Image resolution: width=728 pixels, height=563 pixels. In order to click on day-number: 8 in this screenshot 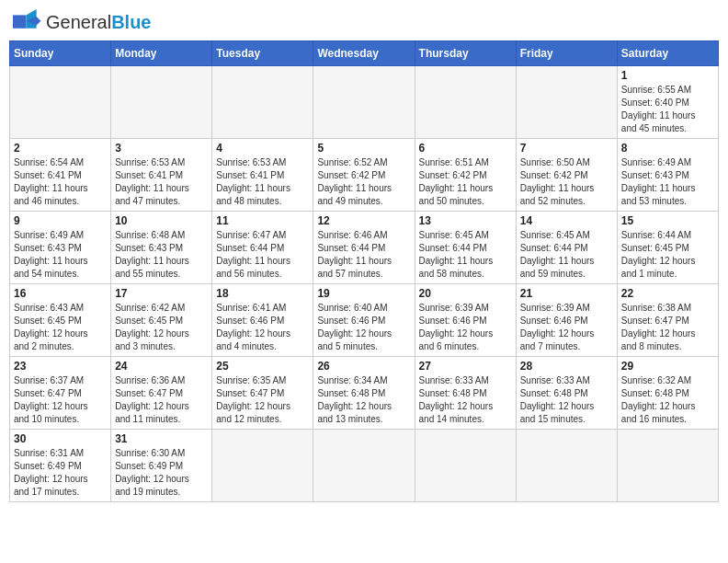, I will do `click(667, 148)`.